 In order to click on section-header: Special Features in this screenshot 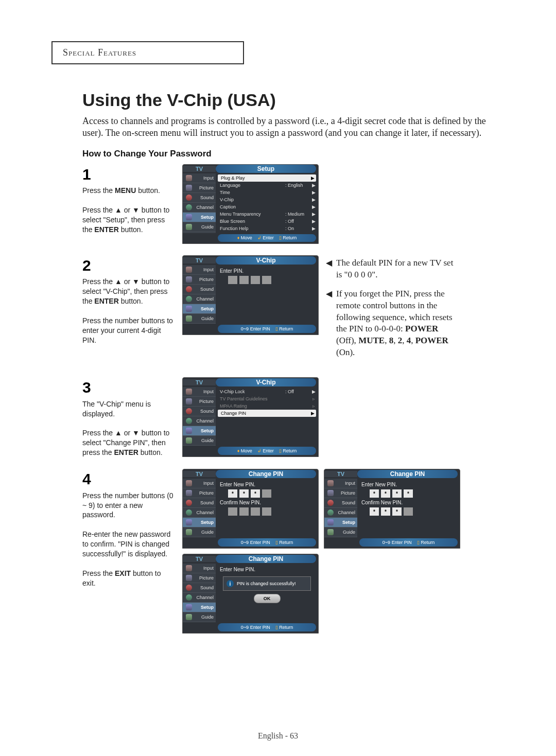, I will do `click(100, 52)`.